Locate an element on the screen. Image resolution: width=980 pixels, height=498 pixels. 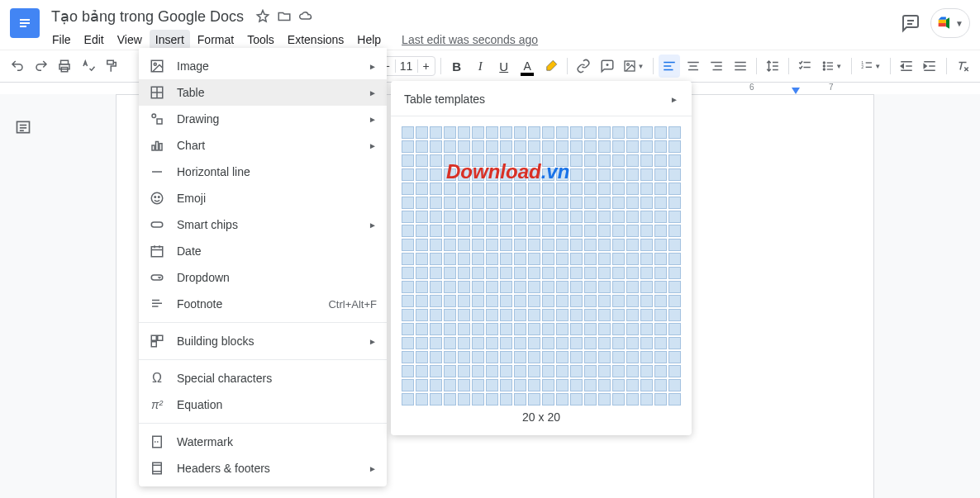
text-color-icon: A is located at coordinates (527, 66).